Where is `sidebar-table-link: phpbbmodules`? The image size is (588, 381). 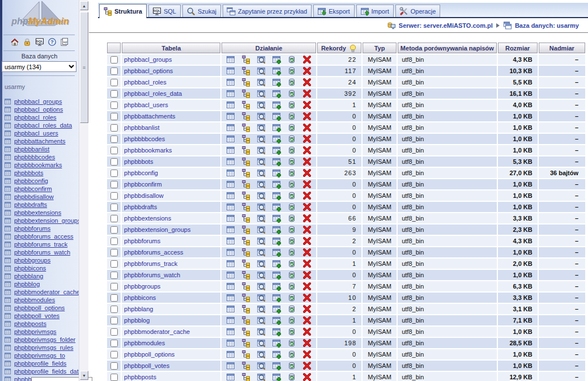
sidebar-table-link: phpbbmodules is located at coordinates (35, 300).